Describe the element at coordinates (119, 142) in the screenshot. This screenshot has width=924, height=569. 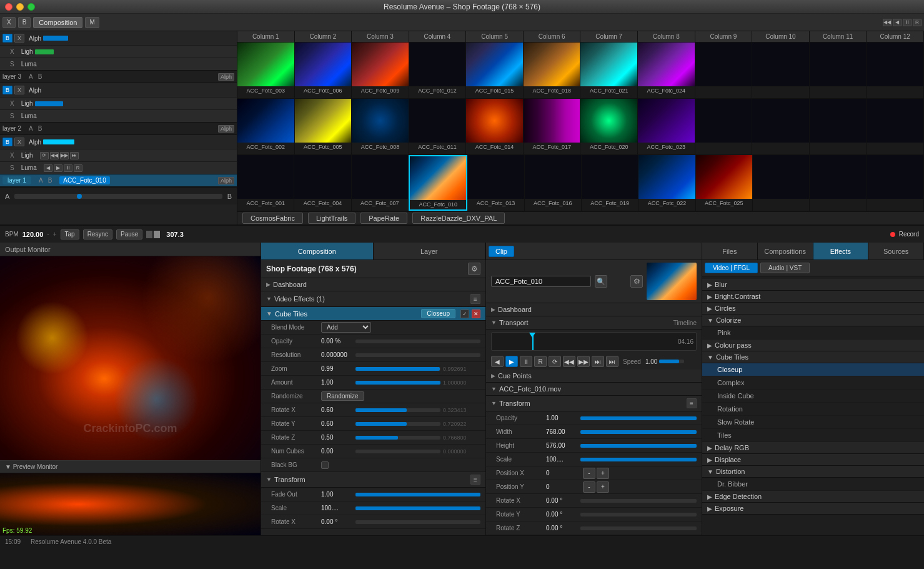
I see `layer1-row: B X Alph` at that location.